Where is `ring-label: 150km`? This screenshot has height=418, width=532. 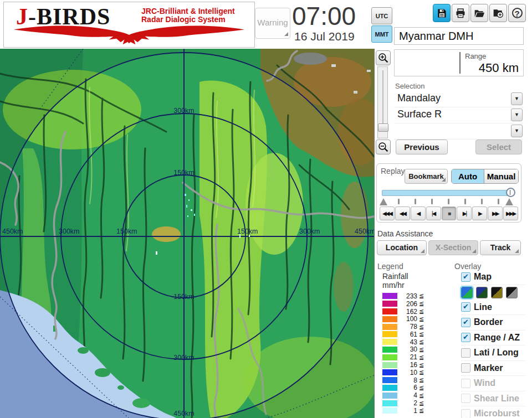 ring-label: 150km is located at coordinates (127, 231).